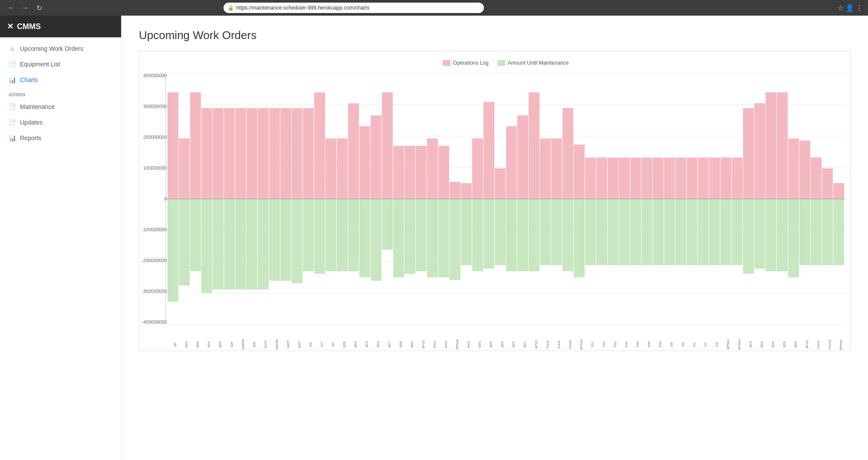  What do you see at coordinates (61, 138) in the screenshot?
I see `sidebar-item-reports: 📊 Reports` at bounding box center [61, 138].